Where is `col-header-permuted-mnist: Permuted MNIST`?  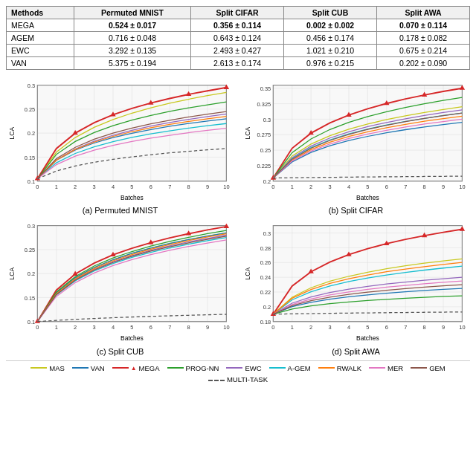 col-header-permuted-mnist: Permuted MNIST is located at coordinates (132, 13).